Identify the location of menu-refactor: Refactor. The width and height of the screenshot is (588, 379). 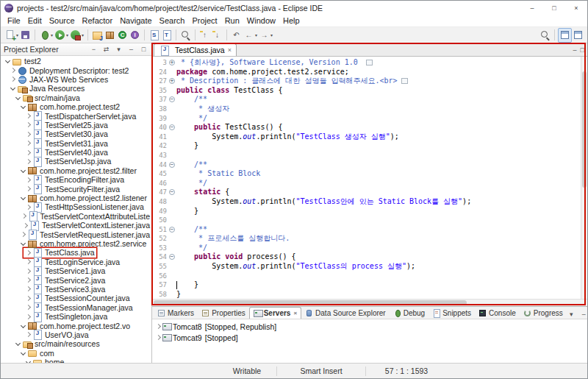
(98, 21).